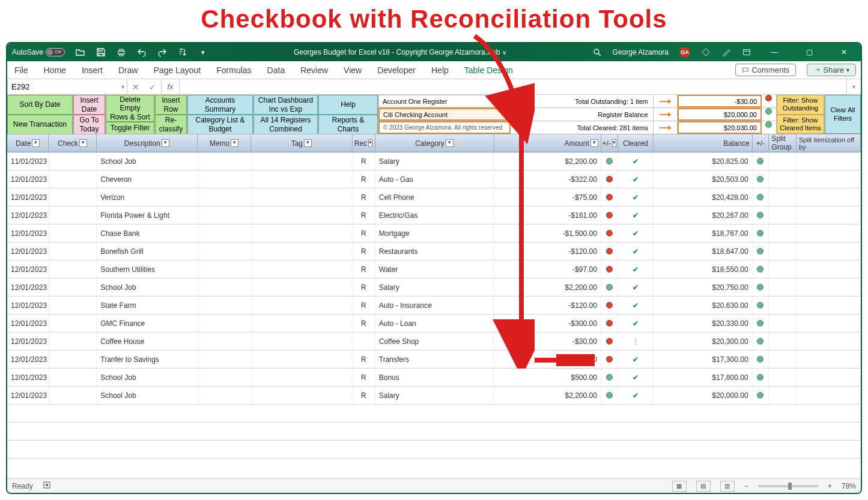 This screenshot has height=500, width=868. What do you see at coordinates (147, 215) in the screenshot?
I see `cell-description: Florida Power & Light` at bounding box center [147, 215].